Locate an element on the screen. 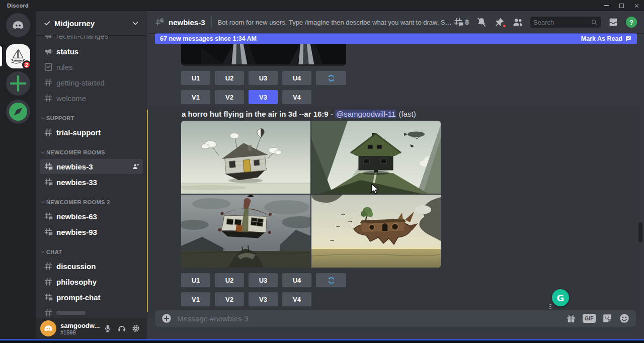  channel-item-status: status is located at coordinates (92, 51).